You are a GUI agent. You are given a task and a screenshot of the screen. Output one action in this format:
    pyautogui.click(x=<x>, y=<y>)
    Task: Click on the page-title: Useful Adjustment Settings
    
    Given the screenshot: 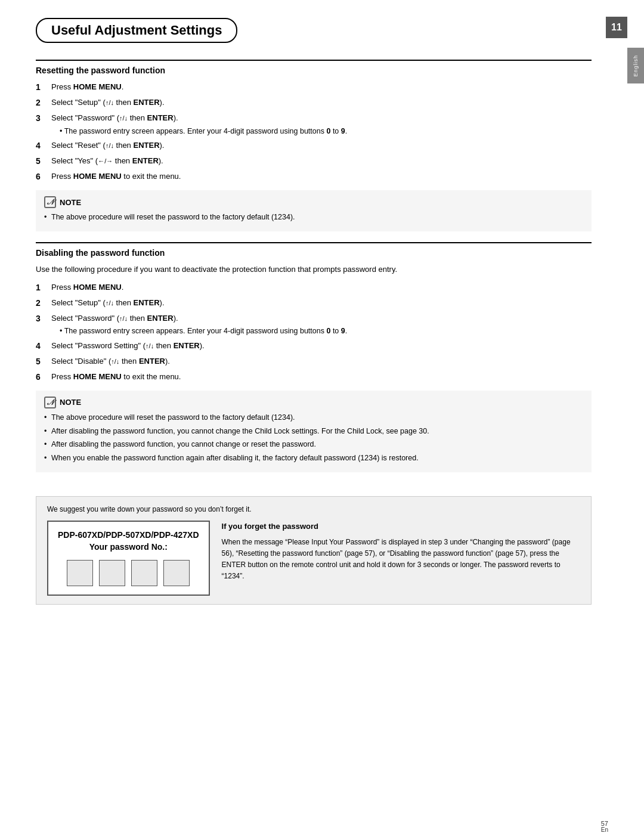 What is the action you would take?
    pyautogui.click(x=137, y=30)
    